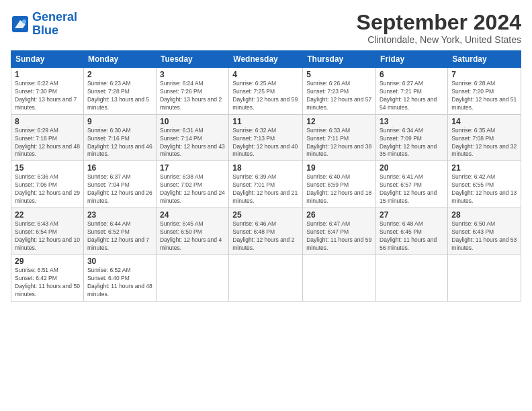 The height and width of the screenshot is (411, 532). Describe the element at coordinates (266, 138) in the screenshot. I see `calendar-week-2: 8Sunrise: 6:29 AMSunset: 7:18 PMDaylight…` at that location.